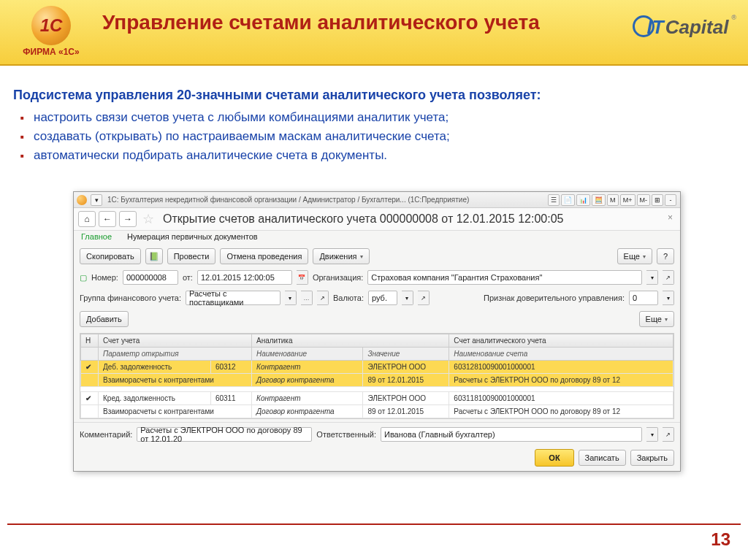 The height and width of the screenshot is (560, 748). Describe the element at coordinates (652, 434) in the screenshot. I see `responsible-dropdown-icon: ▾` at that location.